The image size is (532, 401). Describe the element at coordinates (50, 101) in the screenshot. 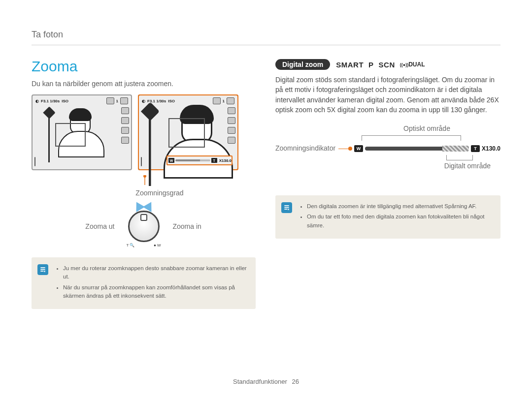

I see `lcd-exposure: F3.1 1/30s` at that location.